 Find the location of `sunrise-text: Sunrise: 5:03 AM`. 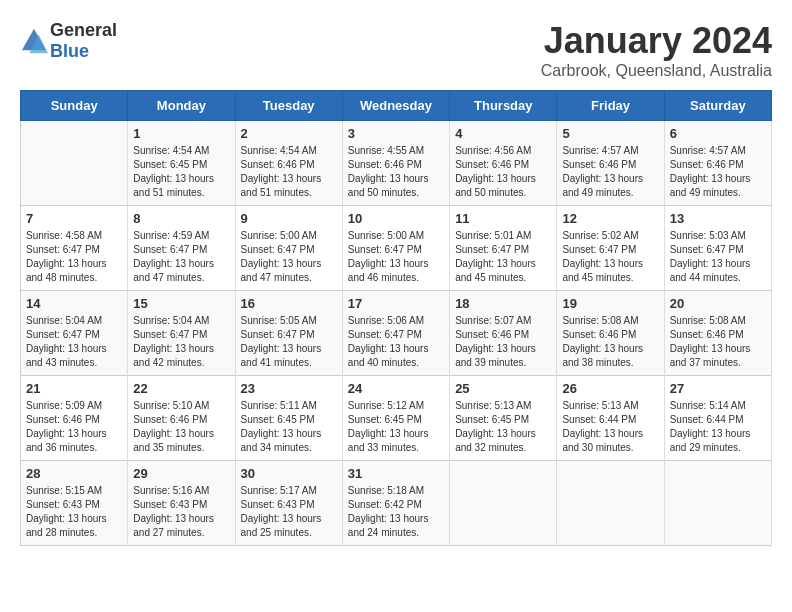

sunrise-text: Sunrise: 5:03 AM is located at coordinates (708, 236).